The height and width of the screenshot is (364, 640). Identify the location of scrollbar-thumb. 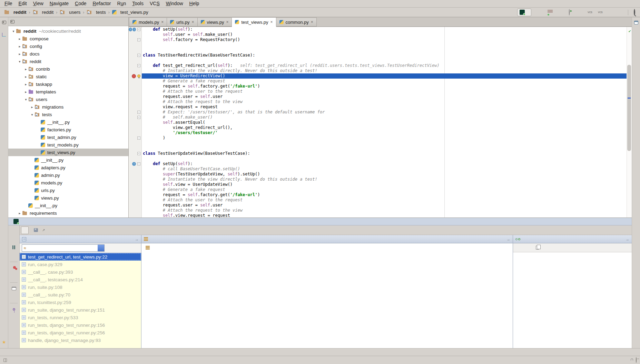
(629, 108).